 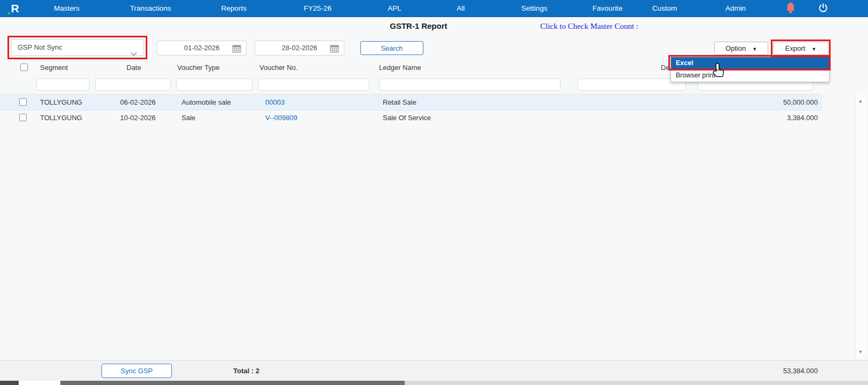 I want to click on cell-date: 06-02-2026, so click(x=138, y=103).